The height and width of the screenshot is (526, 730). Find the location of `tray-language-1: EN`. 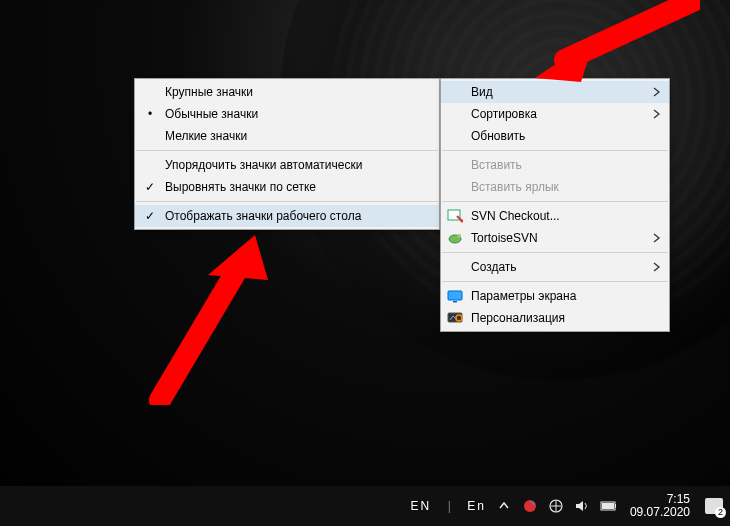

tray-language-1: EN is located at coordinates (422, 506).